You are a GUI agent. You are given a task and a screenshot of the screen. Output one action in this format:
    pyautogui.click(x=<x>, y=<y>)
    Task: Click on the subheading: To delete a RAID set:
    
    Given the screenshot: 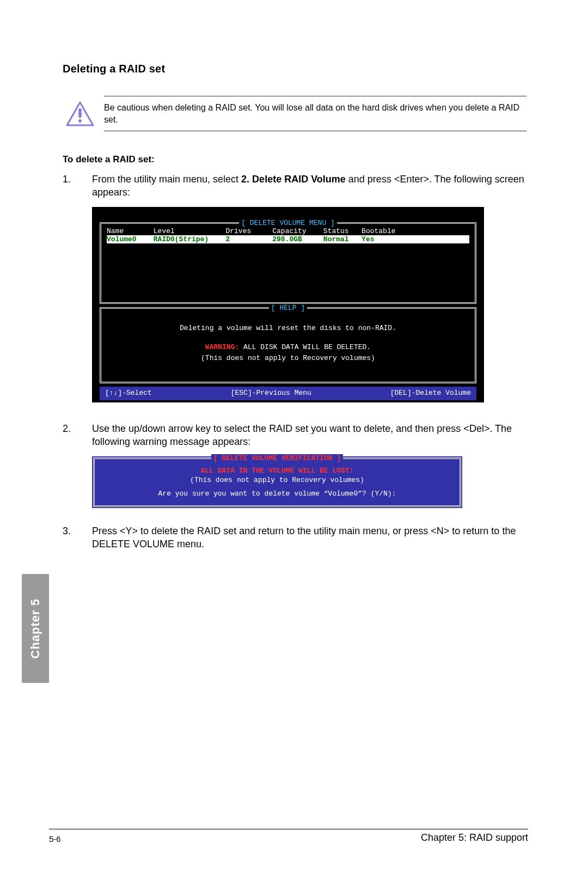 What is the action you would take?
    pyautogui.click(x=295, y=160)
    